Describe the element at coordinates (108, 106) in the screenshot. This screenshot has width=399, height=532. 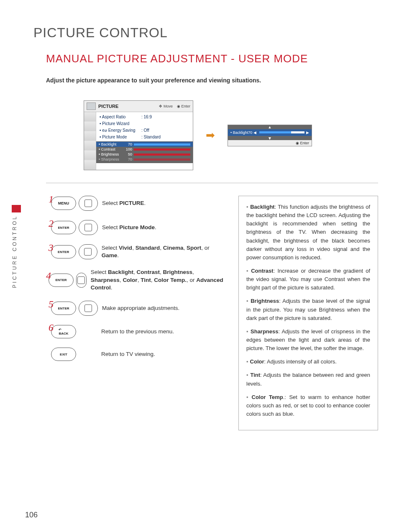
I see `osd-title: PICTURE` at that location.